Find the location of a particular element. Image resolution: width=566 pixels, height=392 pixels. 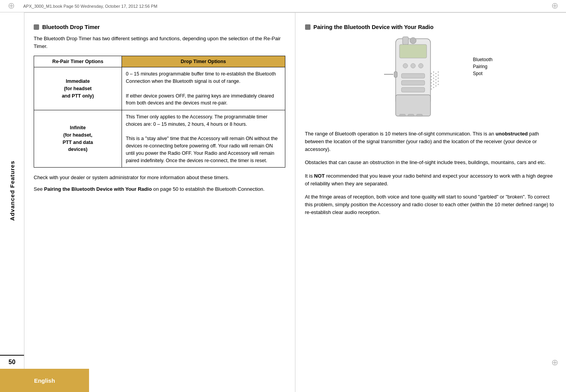

right-para3: It is NOT recommended that you leave you… is located at coordinates (431, 180).